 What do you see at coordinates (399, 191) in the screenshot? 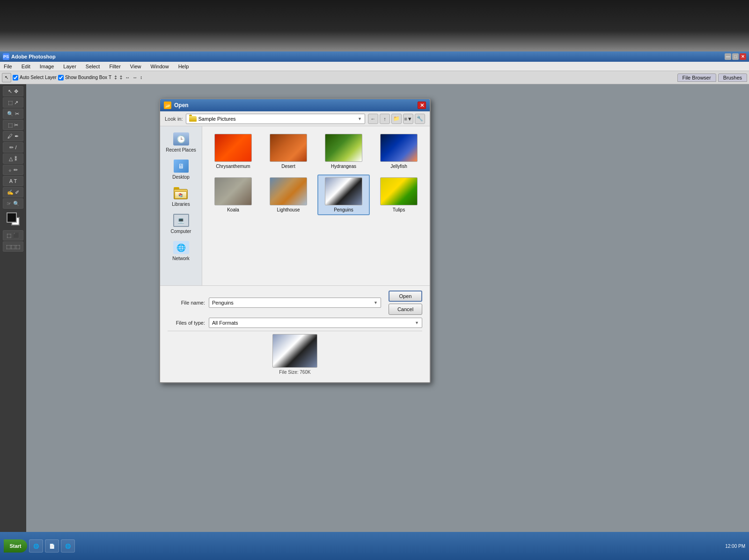
I see `thumb-tulips` at bounding box center [399, 191].